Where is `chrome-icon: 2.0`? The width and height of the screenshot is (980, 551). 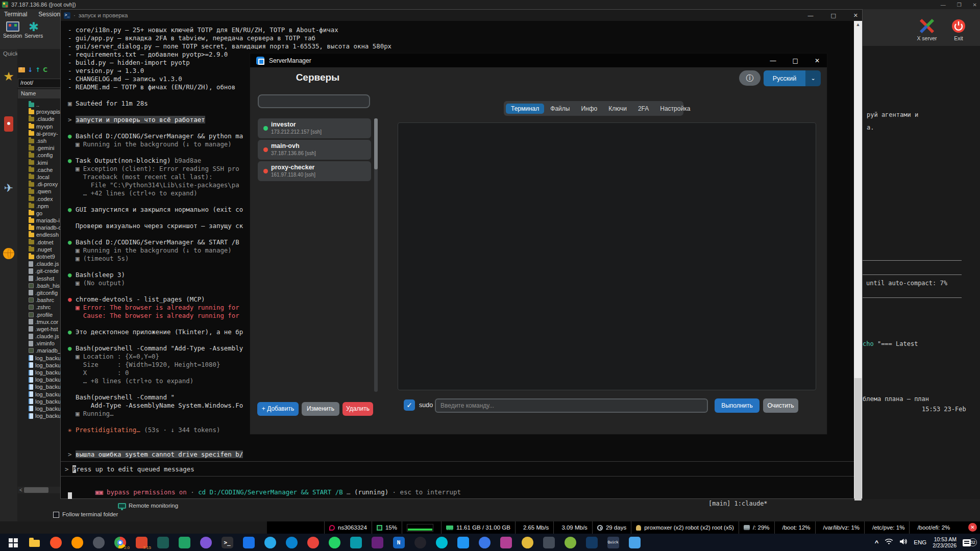 chrome-icon: 2.0 is located at coordinates (120, 542).